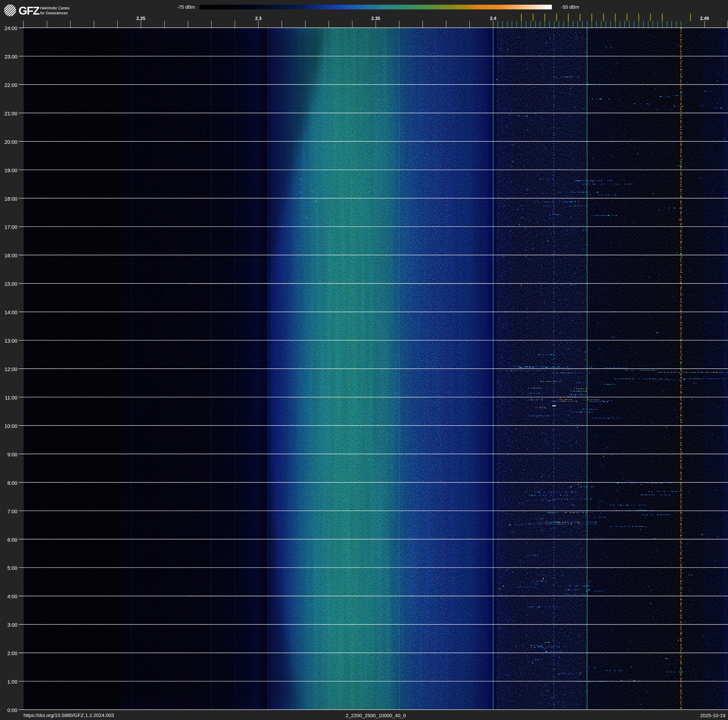 This screenshot has width=728, height=720. Describe the element at coordinates (705, 18) in the screenshot. I see `svg-text: 2.49` at that location.